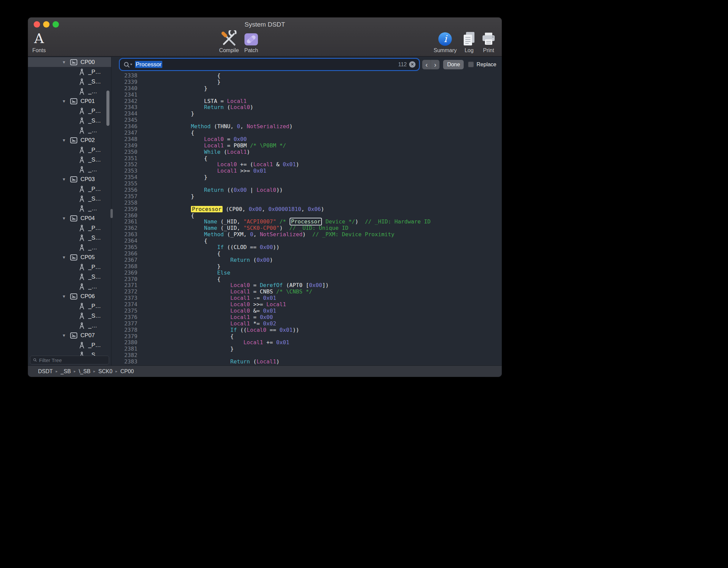 Image resolution: width=728 pixels, height=568 pixels. What do you see at coordinates (108, 108) in the screenshot?
I see `sidebar-scrollbar` at bounding box center [108, 108].